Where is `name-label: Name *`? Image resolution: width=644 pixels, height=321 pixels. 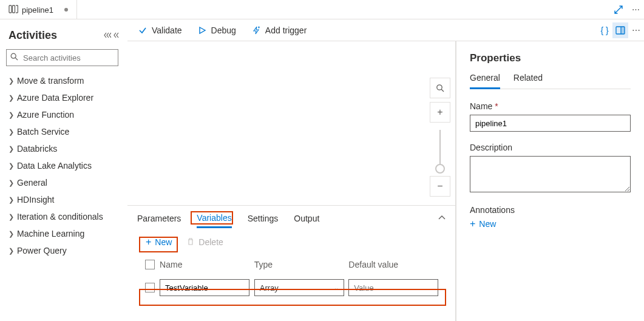 name-label: Name * is located at coordinates (550, 106).